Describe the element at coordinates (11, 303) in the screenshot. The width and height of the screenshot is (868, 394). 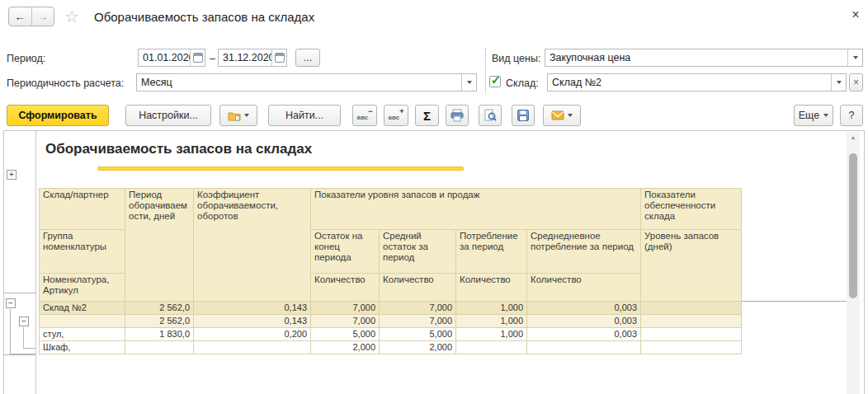
I see `collapse-group-box-1: −` at that location.